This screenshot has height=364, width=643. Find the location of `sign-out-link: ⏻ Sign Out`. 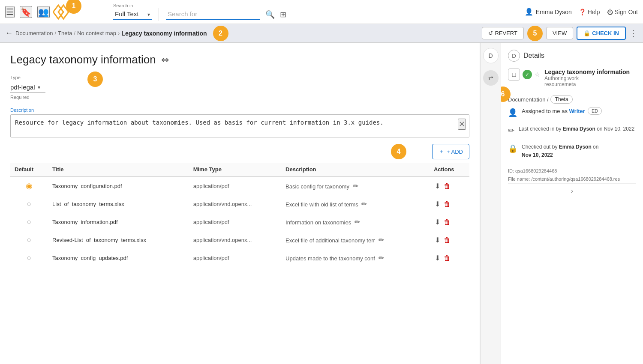

sign-out-link: ⏻ Sign Out is located at coordinates (622, 12).